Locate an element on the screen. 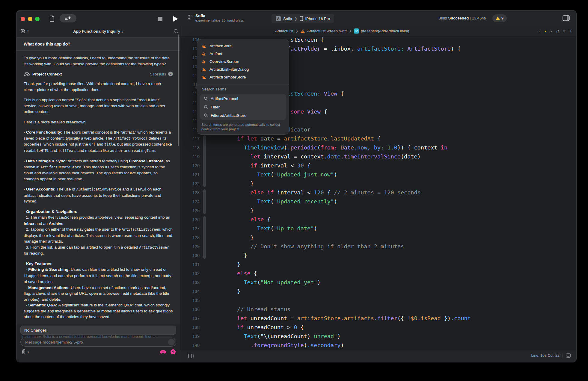 Image resolution: width=588 pixels, height=381 pixels. code-text: Text("\(unreadCount) unread") is located at coordinates (393, 336).